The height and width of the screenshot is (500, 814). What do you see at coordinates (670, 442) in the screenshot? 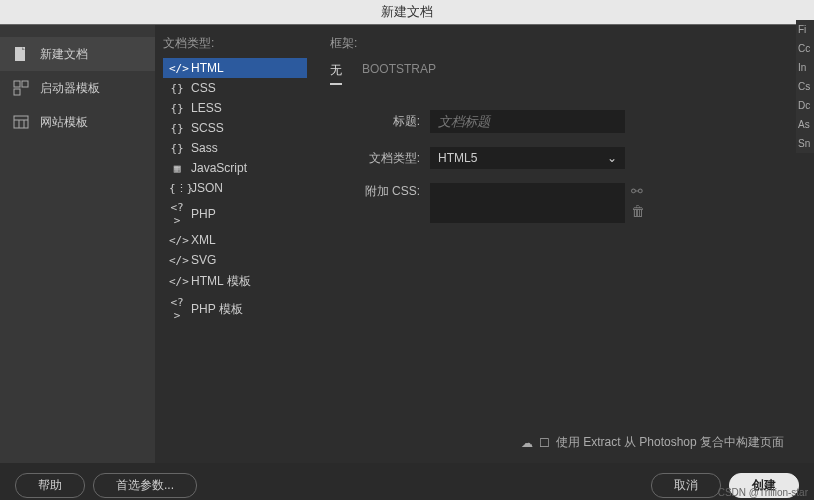
I see `extract-label: 使用 Extract 从 Photoshop 复合中构建页面` at bounding box center [670, 442].